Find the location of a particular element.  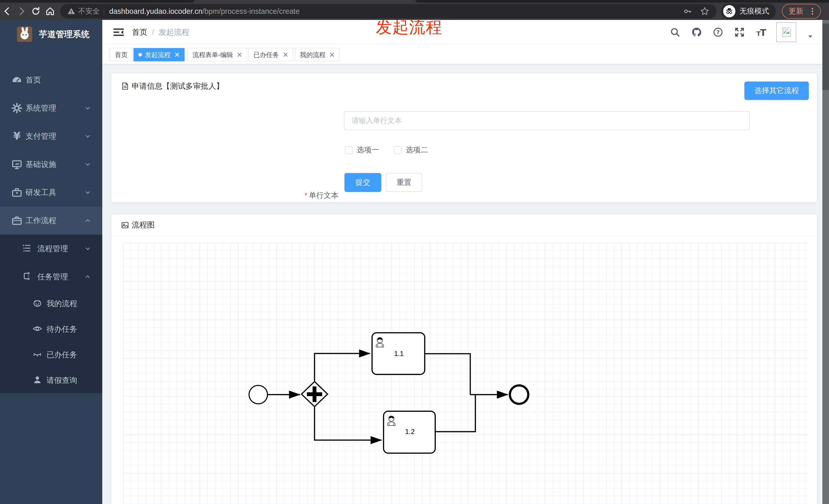

monitor-icon is located at coordinates (17, 164).